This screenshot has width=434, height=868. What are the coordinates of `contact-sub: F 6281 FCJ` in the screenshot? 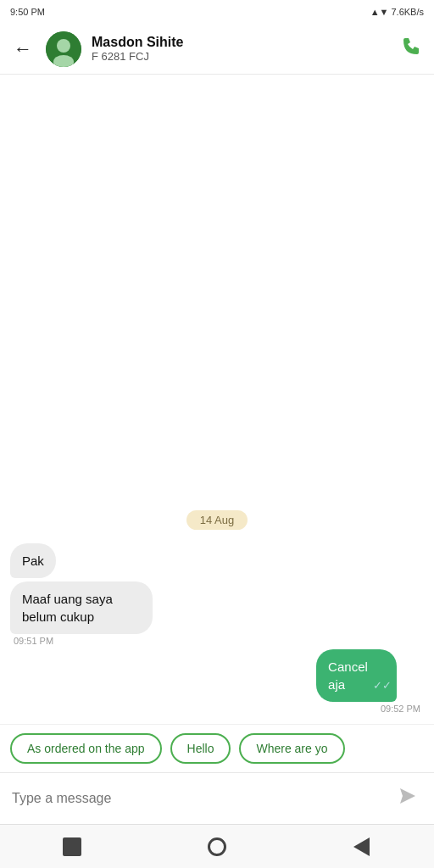 It's located at (241, 56).